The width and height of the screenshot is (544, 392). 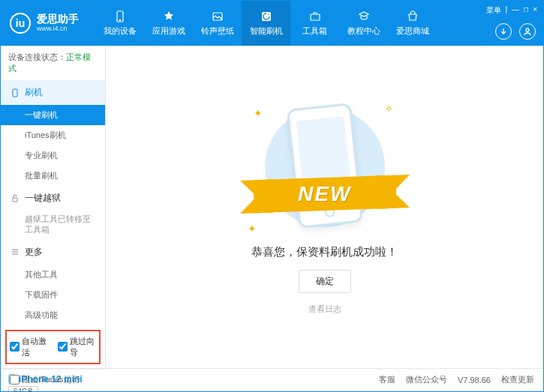 I want to click on check-update-link: 检查更新, so click(x=518, y=379).